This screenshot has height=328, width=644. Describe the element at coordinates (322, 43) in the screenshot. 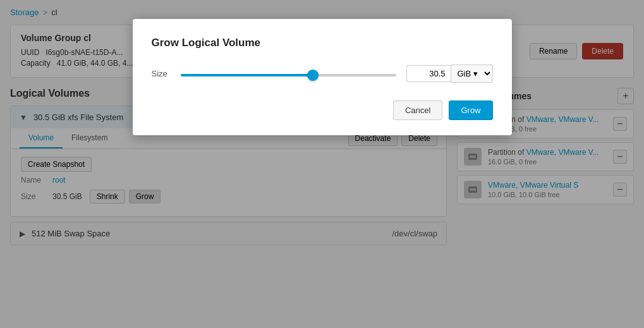

I see `dialog-title: Grow Logical Volume` at that location.